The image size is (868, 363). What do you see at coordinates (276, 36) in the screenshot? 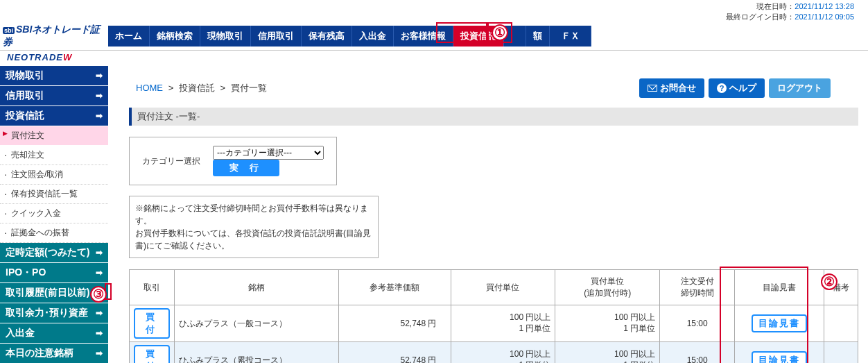
I see `nav-shinyou: 信用取引` at bounding box center [276, 36].